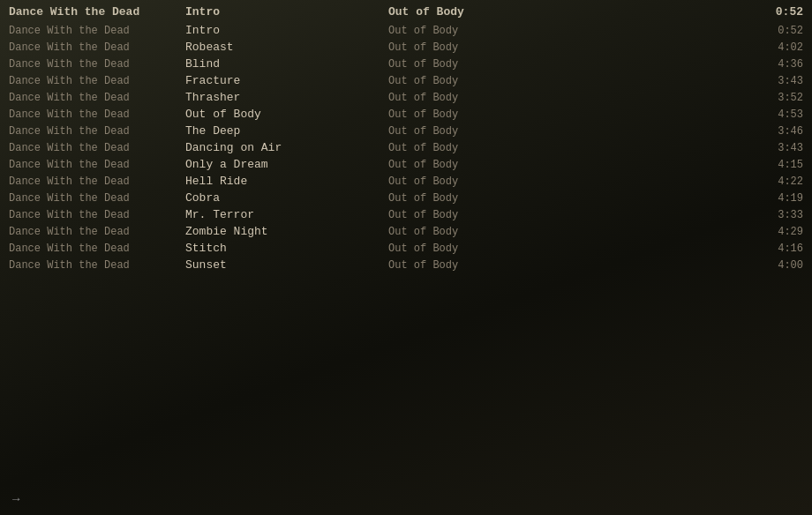 This screenshot has width=812, height=515. Describe the element at coordinates (287, 215) in the screenshot. I see `track-title: Mr. Terror` at that location.